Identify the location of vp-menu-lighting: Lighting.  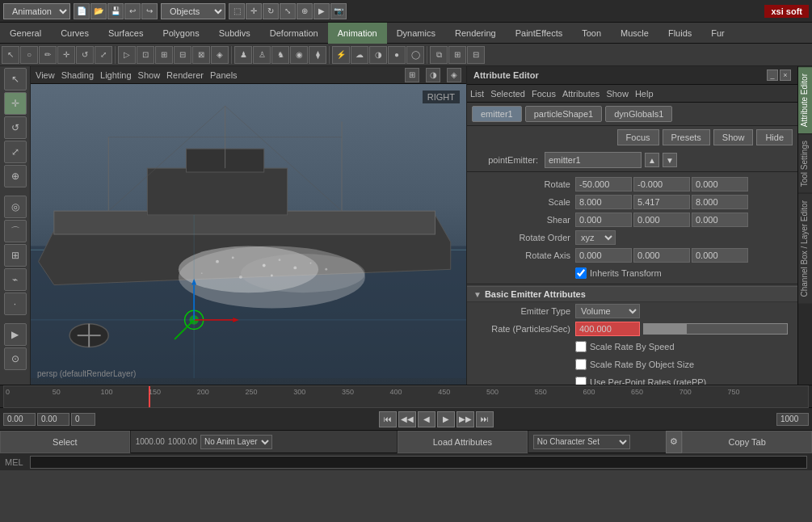
(116, 75).